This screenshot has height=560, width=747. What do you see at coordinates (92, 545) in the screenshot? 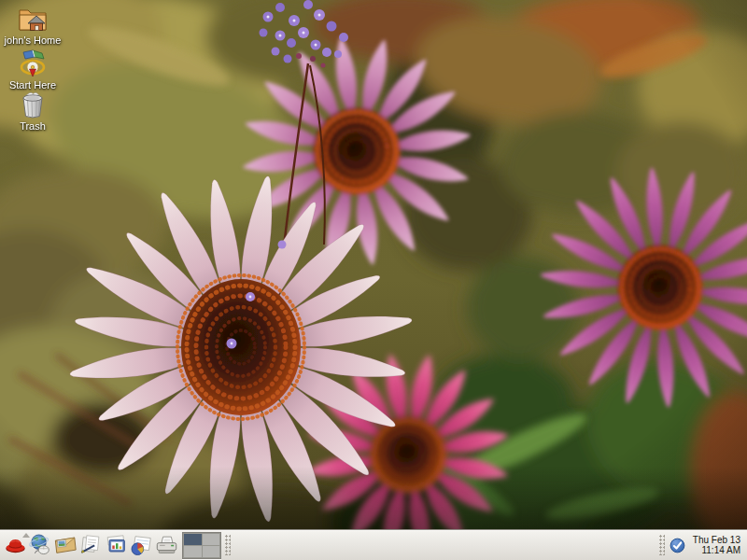
I see `word-processor-launcher` at bounding box center [92, 545].